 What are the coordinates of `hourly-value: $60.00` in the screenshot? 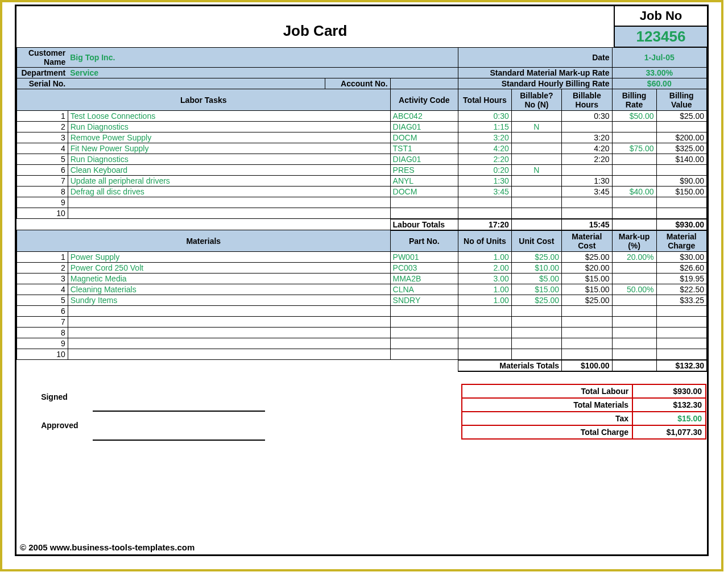 It's located at (659, 84).